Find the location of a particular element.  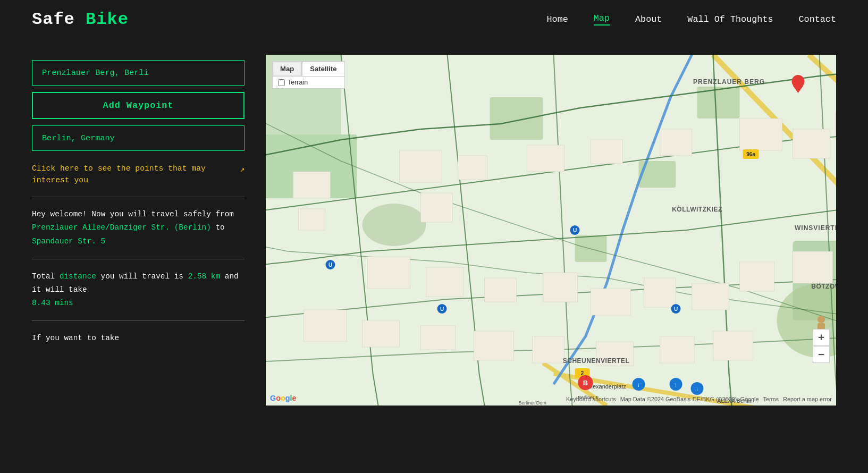

svg-text: BÖTZOWVIERTEL is located at coordinates (824, 286).